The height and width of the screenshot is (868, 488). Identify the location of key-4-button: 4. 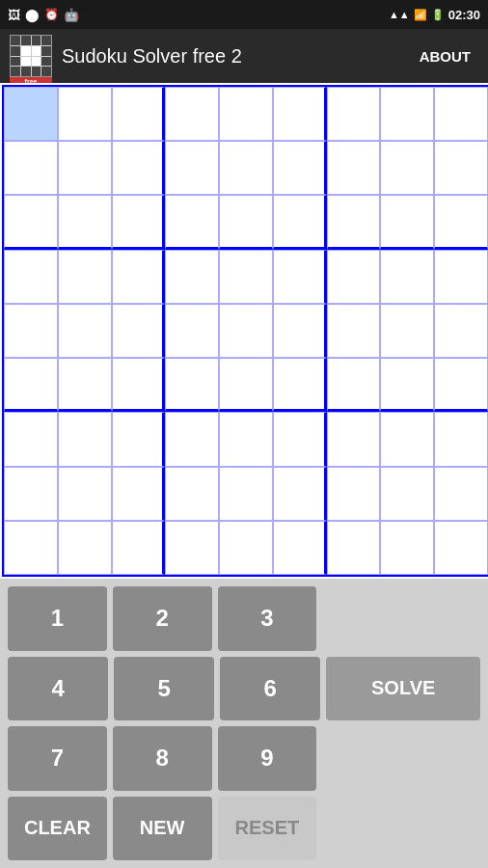
(58, 689).